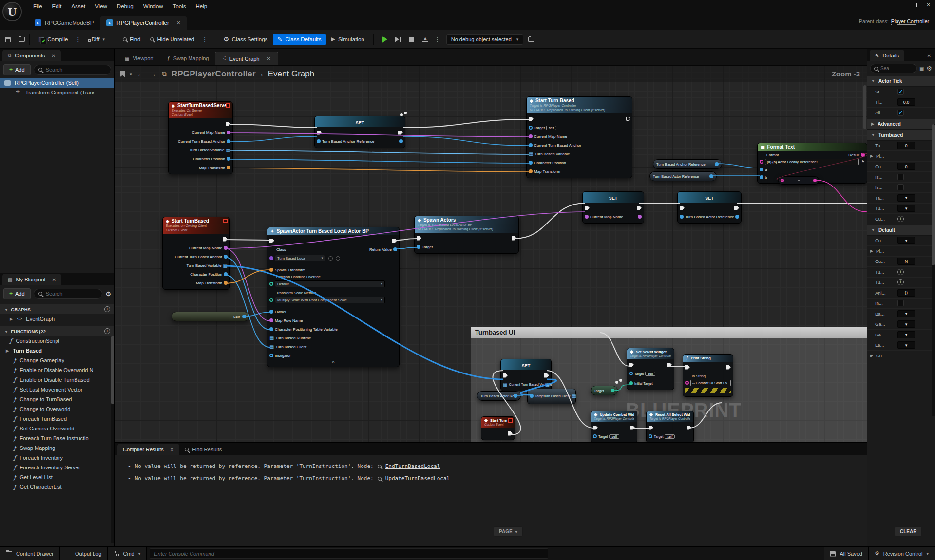  What do you see at coordinates (604, 391) in the screenshot?
I see `pill-target: Target` at bounding box center [604, 391].